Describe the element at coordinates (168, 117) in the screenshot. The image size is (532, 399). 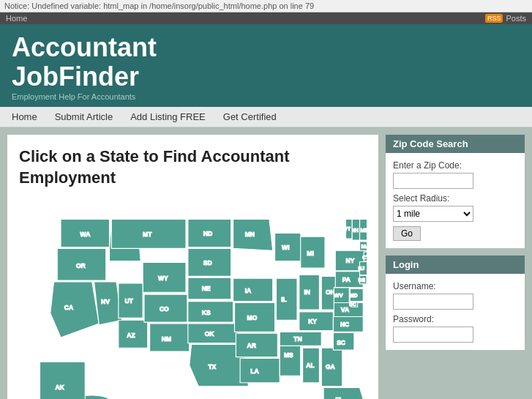
I see `nav-add-listing: Add Listing FREE` at that location.